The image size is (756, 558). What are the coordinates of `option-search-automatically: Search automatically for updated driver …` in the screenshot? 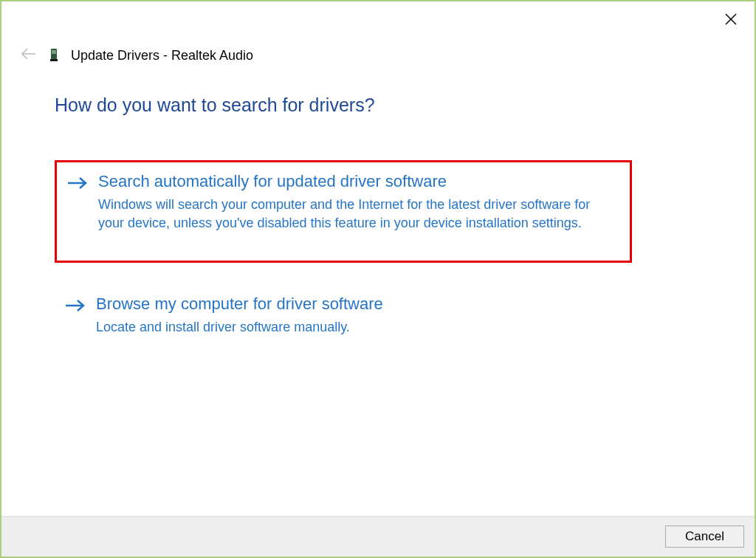 It's located at (343, 211).